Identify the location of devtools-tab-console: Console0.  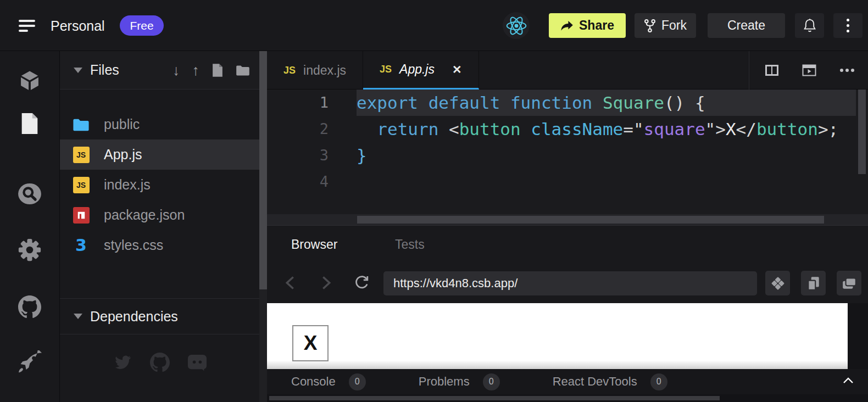
(329, 382).